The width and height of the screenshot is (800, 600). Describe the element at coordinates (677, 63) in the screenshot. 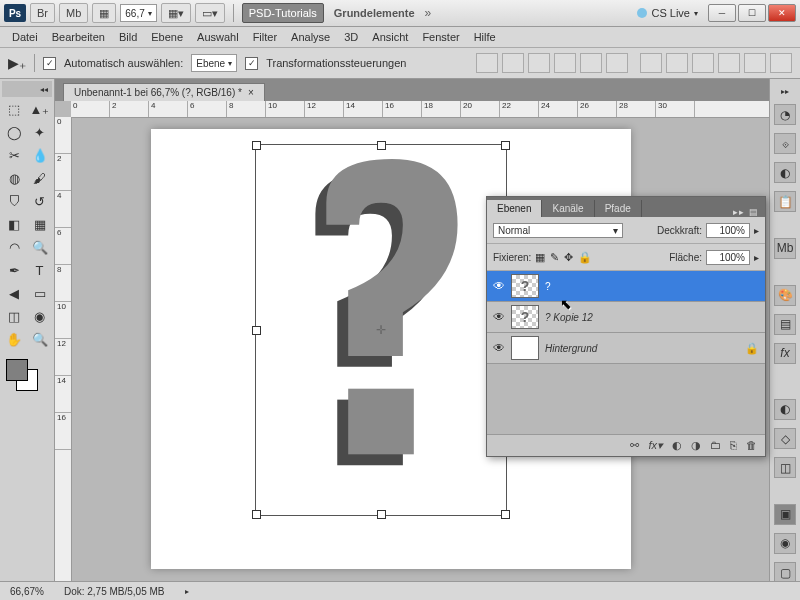

I see `dist-2-button` at that location.